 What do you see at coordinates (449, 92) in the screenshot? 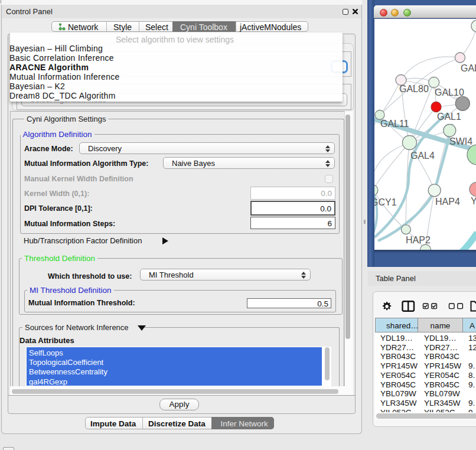
I see `svg-text: GAL10` at bounding box center [449, 92].